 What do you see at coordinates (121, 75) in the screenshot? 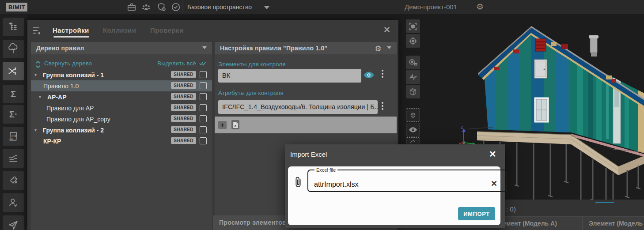
I see `tree-row: ▾Группа коллизий - 1SHARED` at bounding box center [121, 75].